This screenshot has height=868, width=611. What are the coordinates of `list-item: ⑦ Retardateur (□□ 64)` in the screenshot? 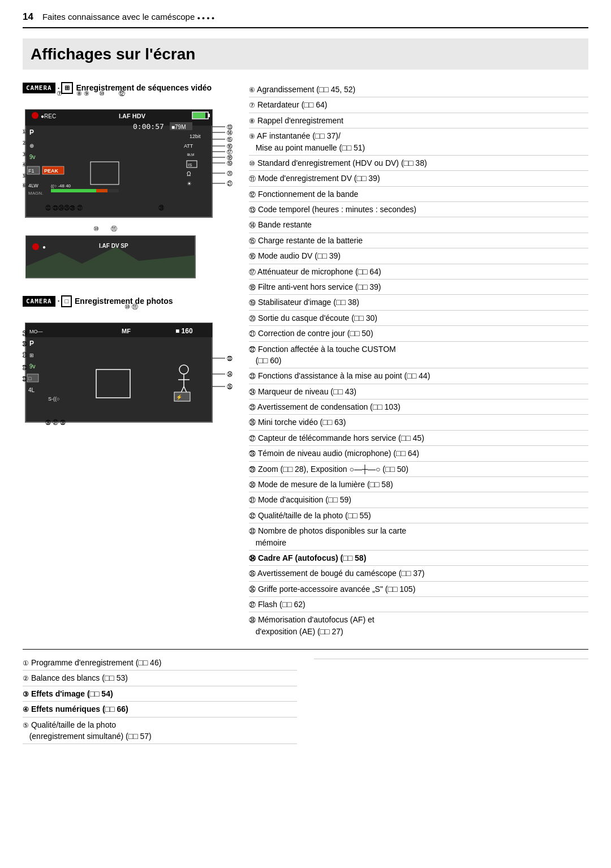 It's located at (419, 105).